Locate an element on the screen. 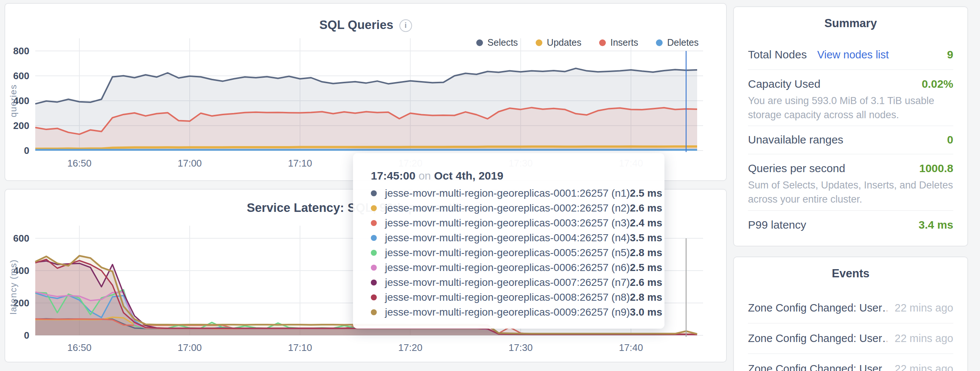 This screenshot has width=980, height=371. tooltip-node-row: jesse-movr-multi-region-georeplicas-0006… is located at coordinates (510, 267).